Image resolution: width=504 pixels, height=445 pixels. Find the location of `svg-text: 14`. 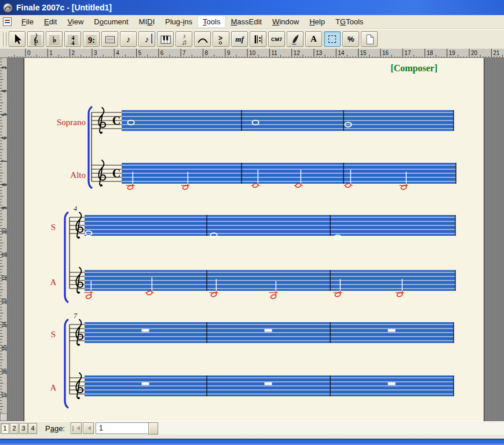

svg-text: 14 is located at coordinates (341, 53).